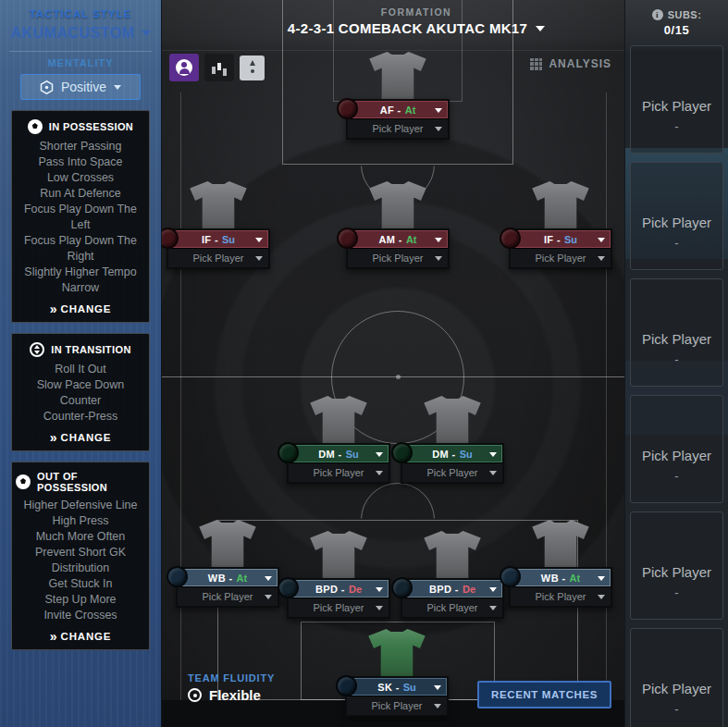  I want to click on out-of-possession-change-button: » CHANGE, so click(80, 634).